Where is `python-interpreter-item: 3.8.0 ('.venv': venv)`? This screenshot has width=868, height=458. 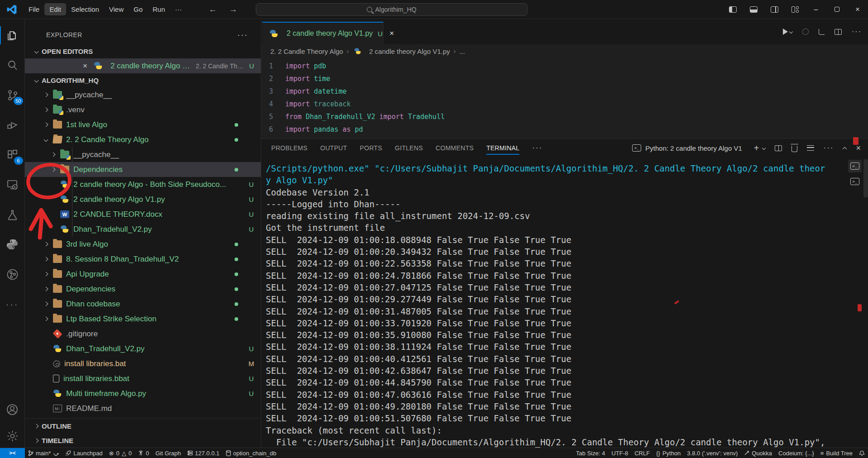
python-interpreter-item: 3.8.0 ('.venv': venv) is located at coordinates (712, 453).